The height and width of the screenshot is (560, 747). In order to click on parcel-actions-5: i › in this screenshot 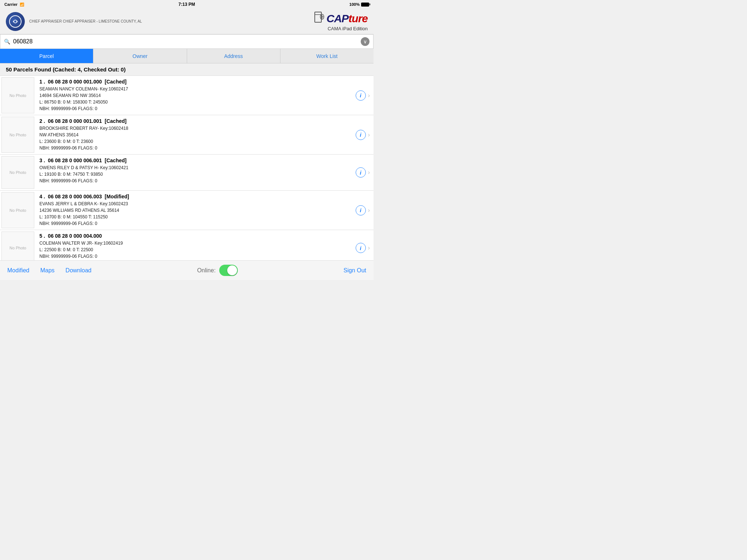, I will do `click(365, 245)`.